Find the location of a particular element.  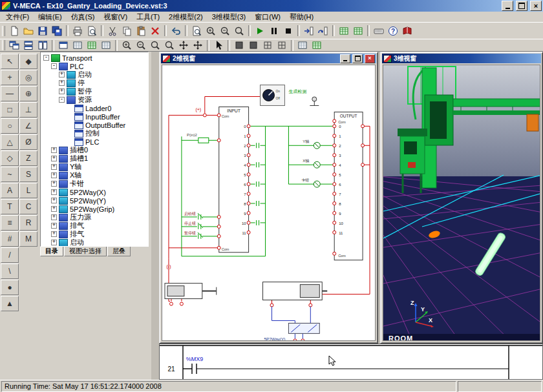

tool-label: T is located at coordinates (10, 207).